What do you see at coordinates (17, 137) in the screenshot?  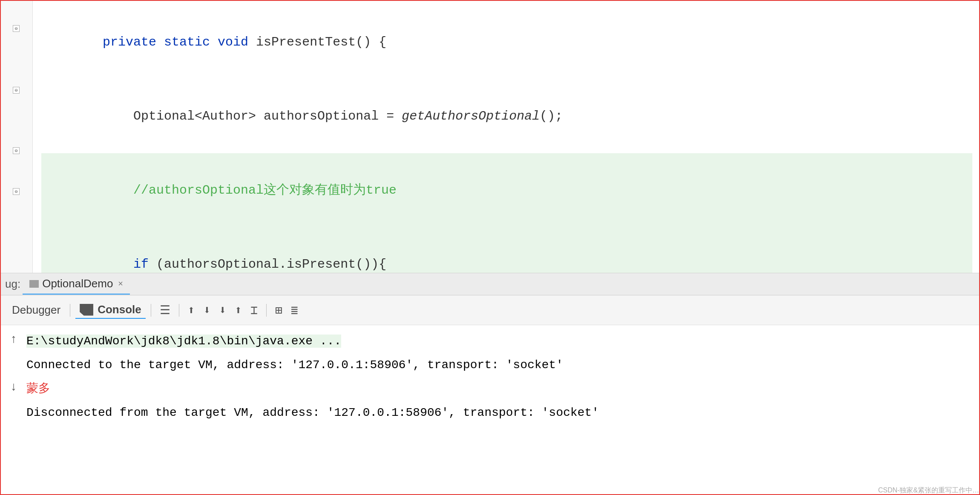 I see `line-gutter: ⊖ ⊖ ⊖ ⊖` at bounding box center [17, 137].